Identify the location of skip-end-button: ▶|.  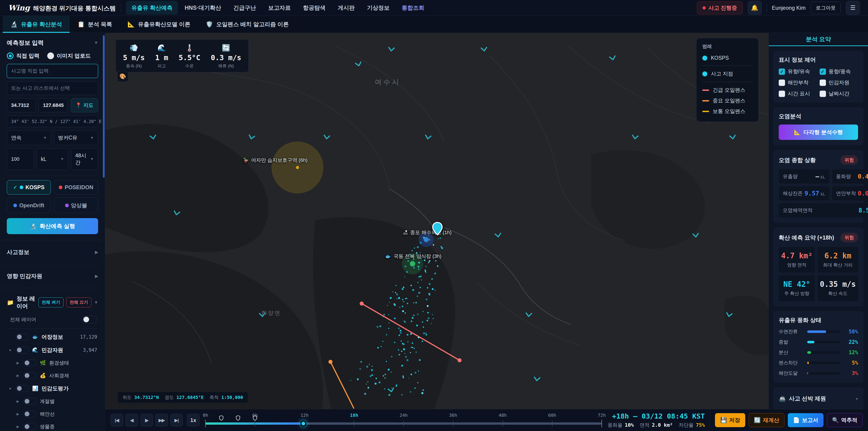
(177, 420).